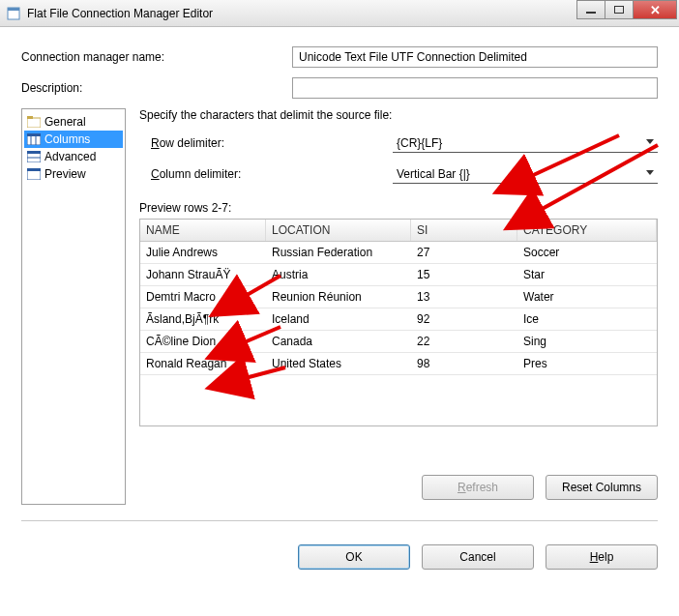  Describe the element at coordinates (525, 174) in the screenshot. I see `column-delimiter-select: Vertical Bar {|}` at that location.